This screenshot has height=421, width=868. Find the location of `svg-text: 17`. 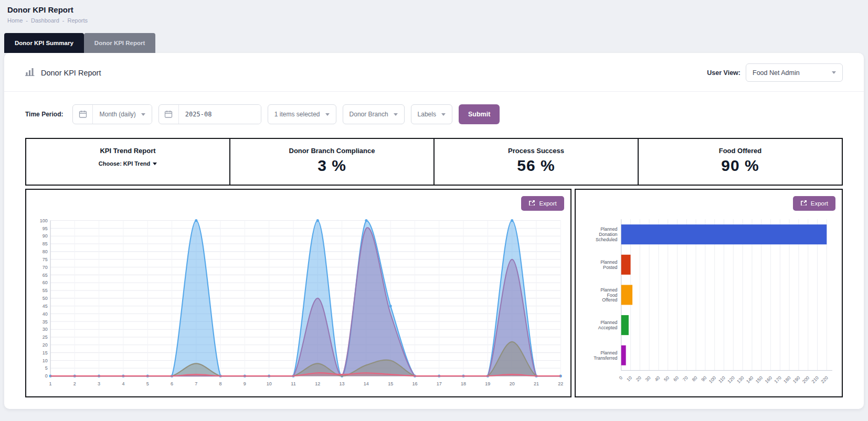

svg-text: 17 is located at coordinates (439, 384).